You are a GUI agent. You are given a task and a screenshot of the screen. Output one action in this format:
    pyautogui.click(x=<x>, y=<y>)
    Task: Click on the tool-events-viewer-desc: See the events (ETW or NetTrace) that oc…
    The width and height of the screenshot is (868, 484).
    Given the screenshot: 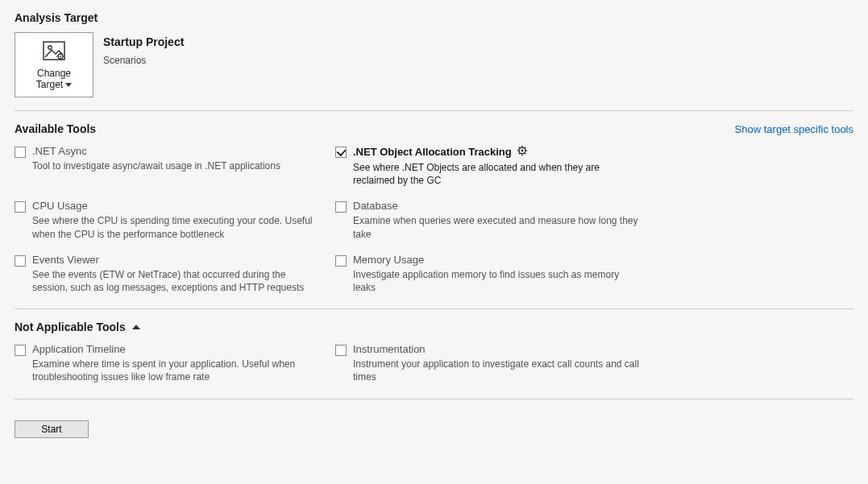 What is the action you would take?
    pyautogui.click(x=177, y=281)
    